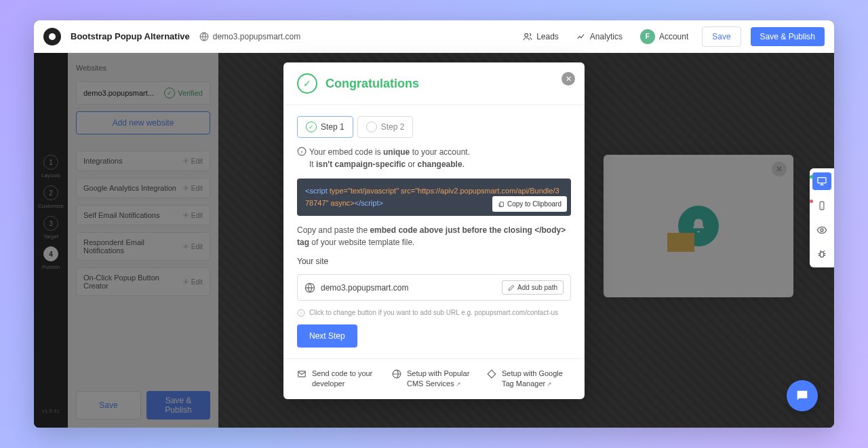 Image resolution: width=868 pixels, height=448 pixels. What do you see at coordinates (529, 379) in the screenshot?
I see `gtm-setup-link: Setup with Google Tag Manager↗` at bounding box center [529, 379].